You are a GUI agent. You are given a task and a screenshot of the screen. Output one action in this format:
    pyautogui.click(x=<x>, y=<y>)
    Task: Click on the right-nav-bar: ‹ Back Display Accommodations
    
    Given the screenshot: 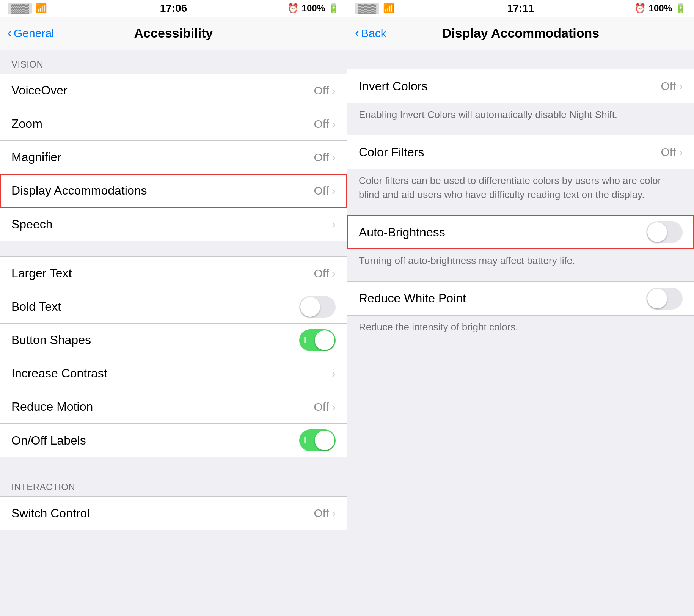 What is the action you would take?
    pyautogui.click(x=521, y=33)
    